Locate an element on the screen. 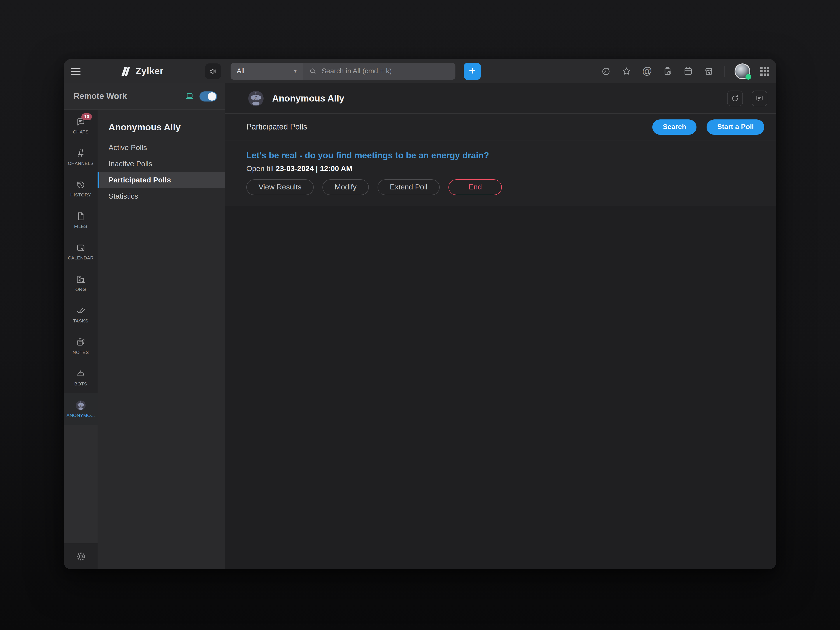 Image resolution: width=840 pixels, height=630 pixels. poll-open-till-value: 23-03-2024 | 12:00 AM is located at coordinates (314, 169).